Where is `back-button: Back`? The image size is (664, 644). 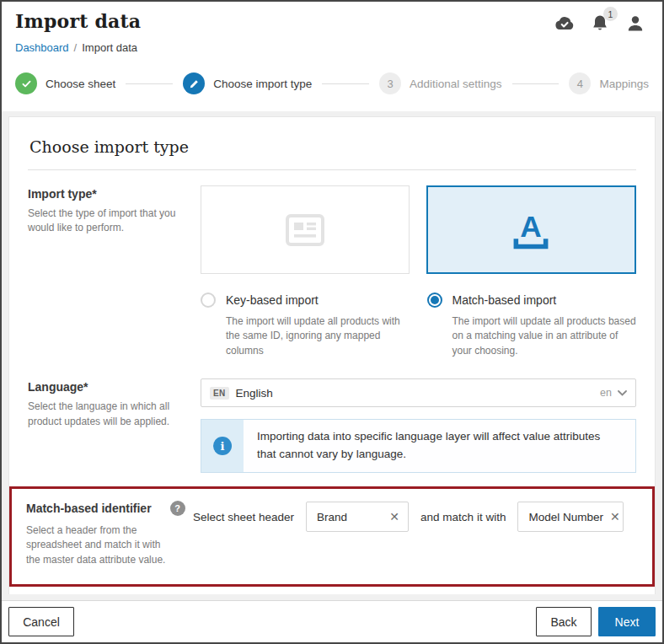
back-button: Back is located at coordinates (564, 622).